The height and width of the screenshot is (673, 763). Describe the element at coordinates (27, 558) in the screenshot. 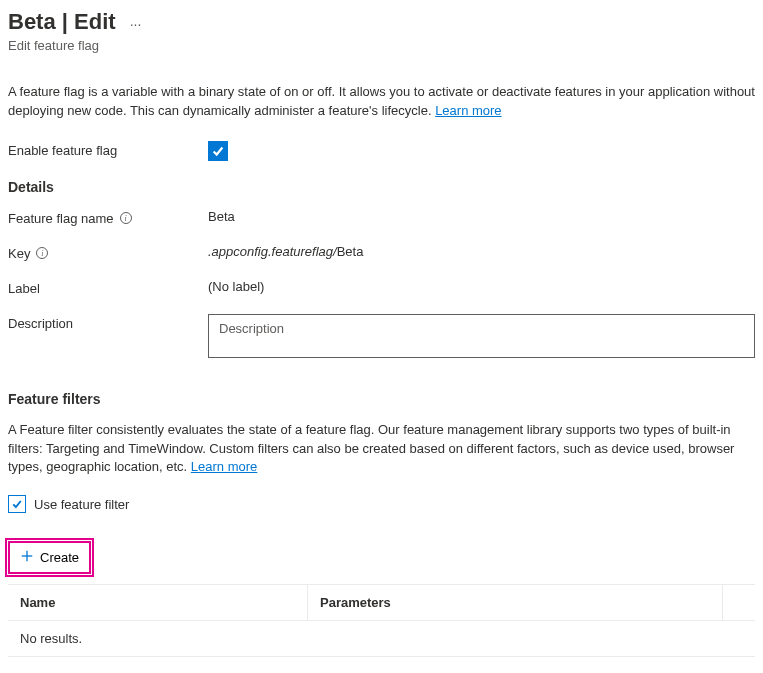

I see `plus-icon` at that location.